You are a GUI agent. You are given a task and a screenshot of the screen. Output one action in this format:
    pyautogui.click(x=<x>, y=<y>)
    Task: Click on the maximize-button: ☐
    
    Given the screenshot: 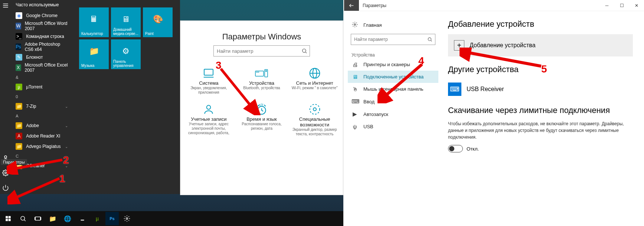 What is the action you would take?
    pyautogui.click(x=622, y=6)
    